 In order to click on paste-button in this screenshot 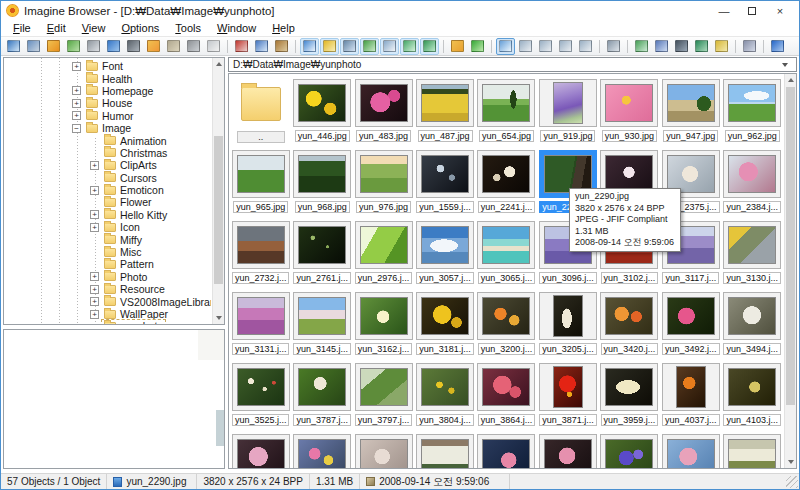, I will do `click(282, 46)`.